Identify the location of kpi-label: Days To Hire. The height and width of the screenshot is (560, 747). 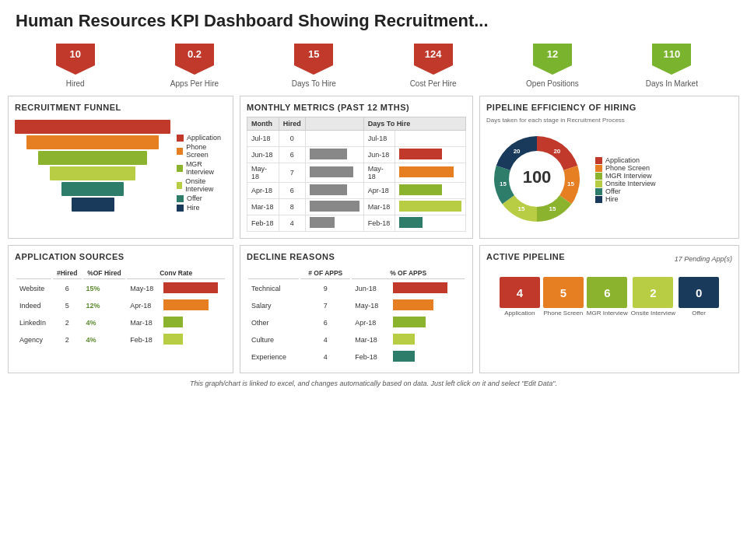
(314, 84).